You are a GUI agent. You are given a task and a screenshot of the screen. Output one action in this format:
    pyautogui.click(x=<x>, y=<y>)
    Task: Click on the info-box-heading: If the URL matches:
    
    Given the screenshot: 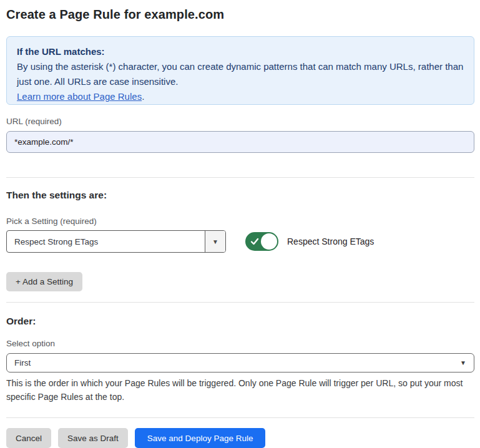 What is the action you would take?
    pyautogui.click(x=240, y=52)
    